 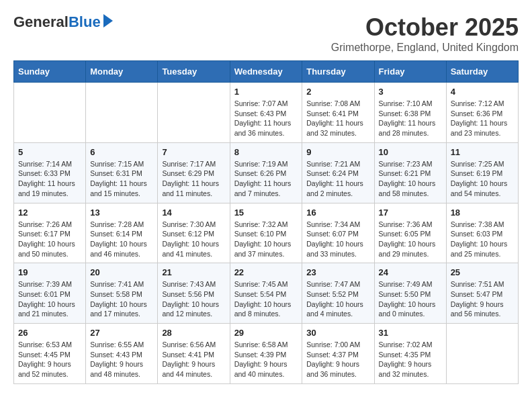 What do you see at coordinates (122, 273) in the screenshot?
I see `day-number: 20` at bounding box center [122, 273].